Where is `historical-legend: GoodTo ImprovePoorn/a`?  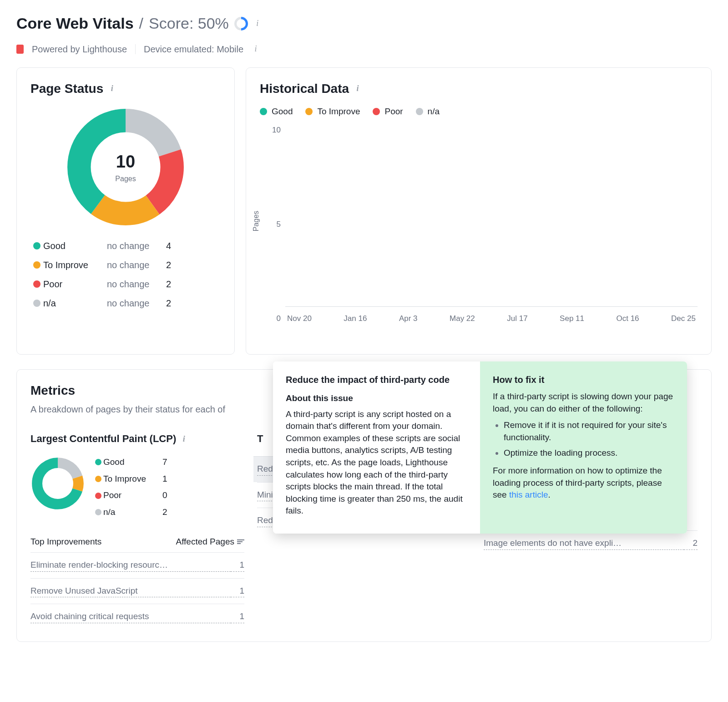 historical-legend: GoodTo ImprovePoorn/a is located at coordinates (479, 112).